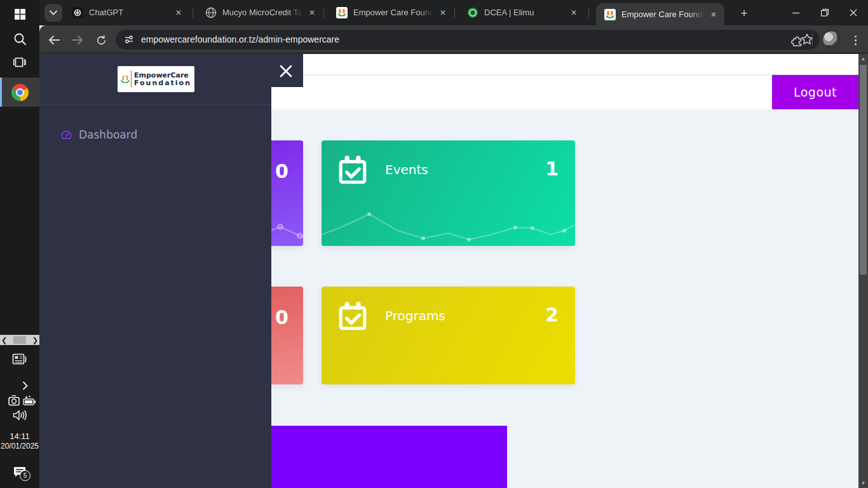  Describe the element at coordinates (797, 40) in the screenshot. I see `puzzle-icon` at that location.